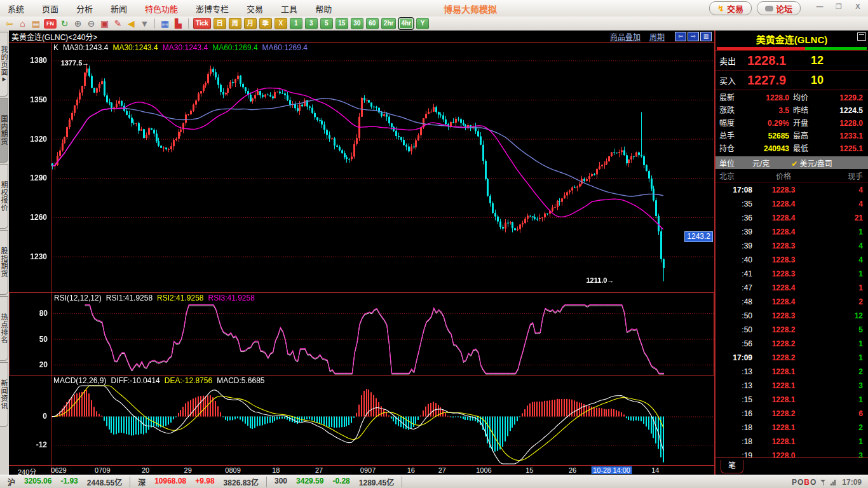 This screenshot has width=868, height=488. What do you see at coordinates (202, 24) in the screenshot?
I see `period-button-Tick: Tick` at bounding box center [202, 24].